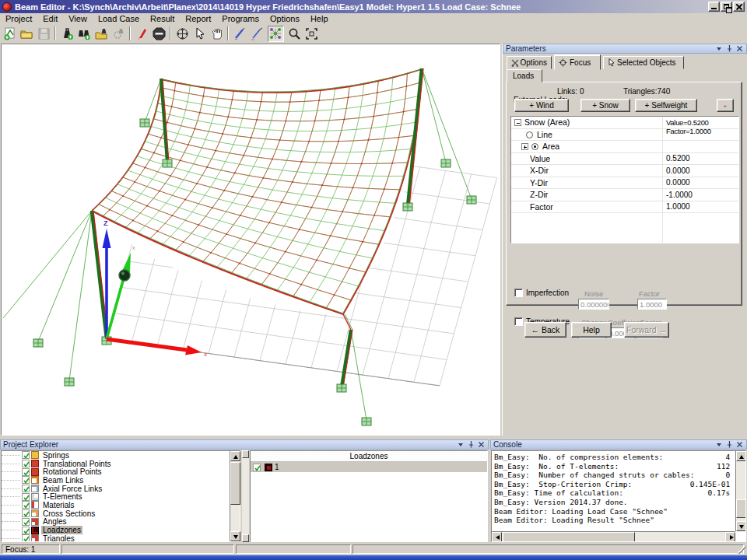 This screenshot has height=560, width=747. I want to click on resize-grip, so click(742, 550).